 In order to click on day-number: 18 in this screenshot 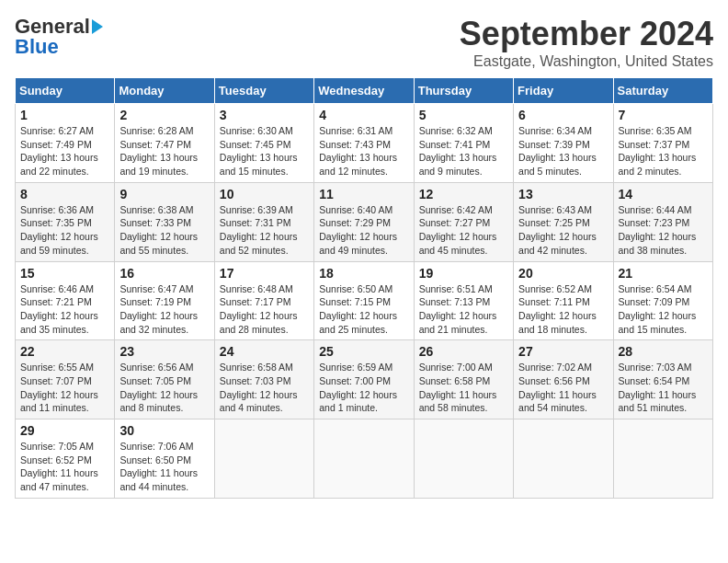, I will do `click(364, 273)`.